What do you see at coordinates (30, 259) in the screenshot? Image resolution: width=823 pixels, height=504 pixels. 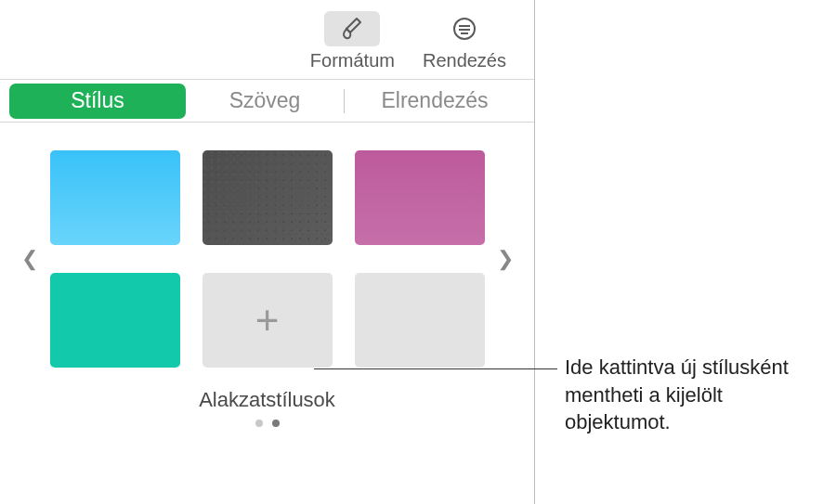 I see `prev-styles-button: ❮` at bounding box center [30, 259].